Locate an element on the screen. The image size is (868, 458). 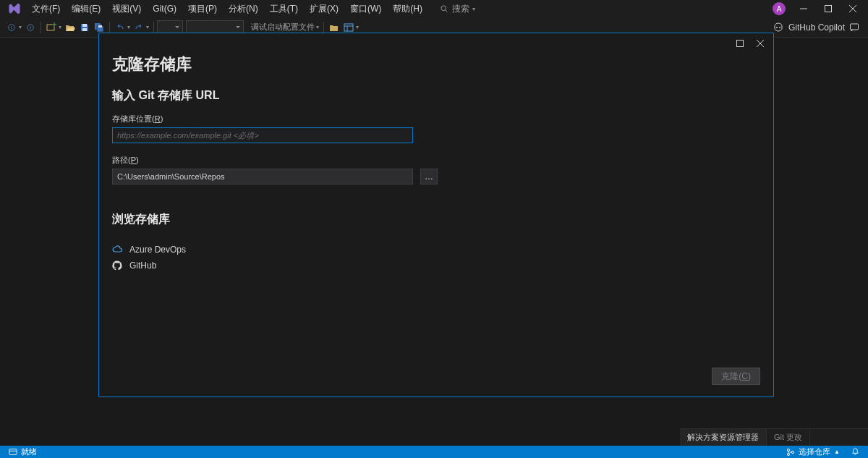
nav-back-button is located at coordinates (12, 27).